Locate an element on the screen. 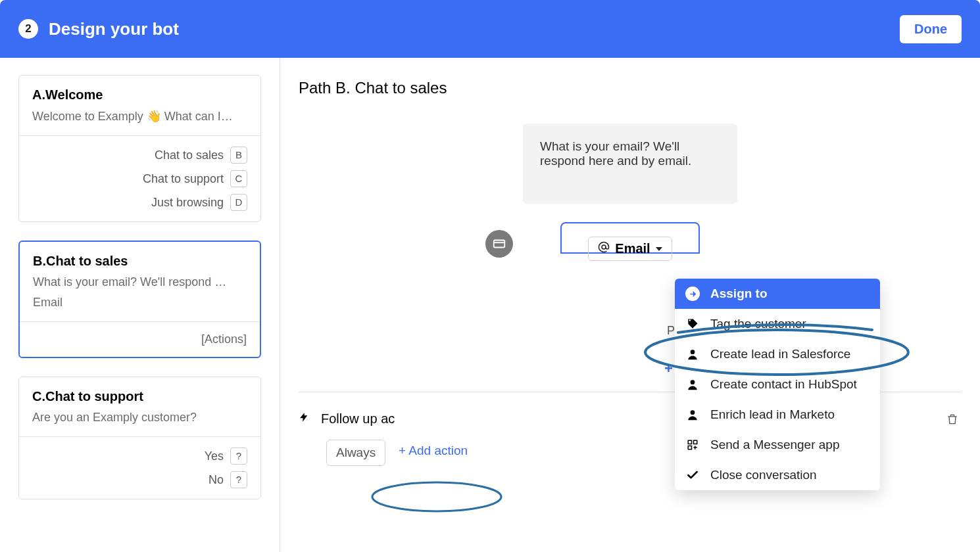  dd-enrich-marketo: Enrich lead in Marketo is located at coordinates (777, 415).